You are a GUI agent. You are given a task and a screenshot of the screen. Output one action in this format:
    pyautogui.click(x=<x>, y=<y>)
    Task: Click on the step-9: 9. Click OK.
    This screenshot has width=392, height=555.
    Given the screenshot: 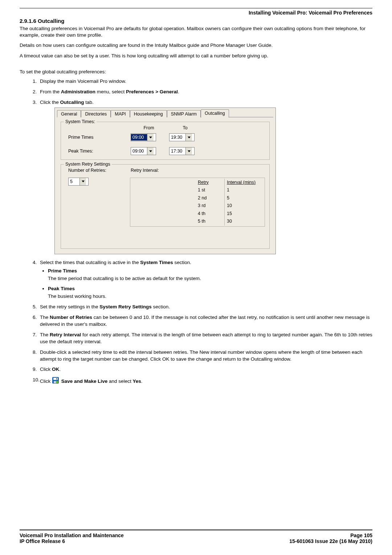 What is the action you would take?
    pyautogui.click(x=203, y=370)
    